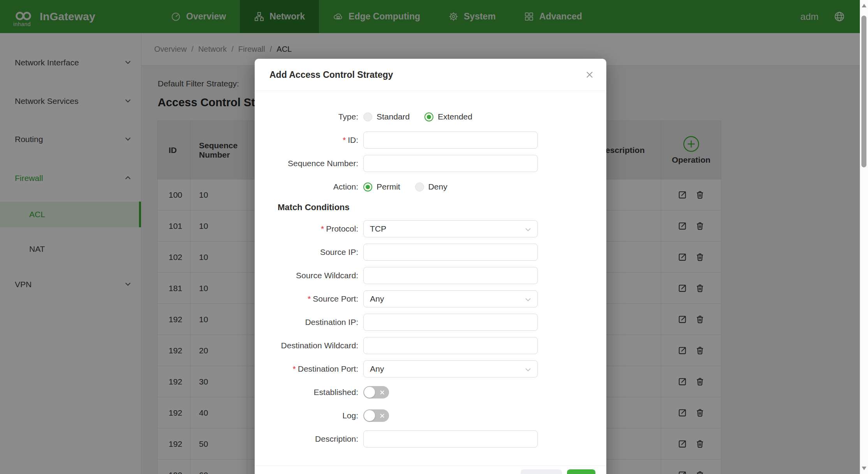 Image resolution: width=868 pixels, height=474 pixels. I want to click on match-conditions-heading: Match Conditions, so click(431, 207).